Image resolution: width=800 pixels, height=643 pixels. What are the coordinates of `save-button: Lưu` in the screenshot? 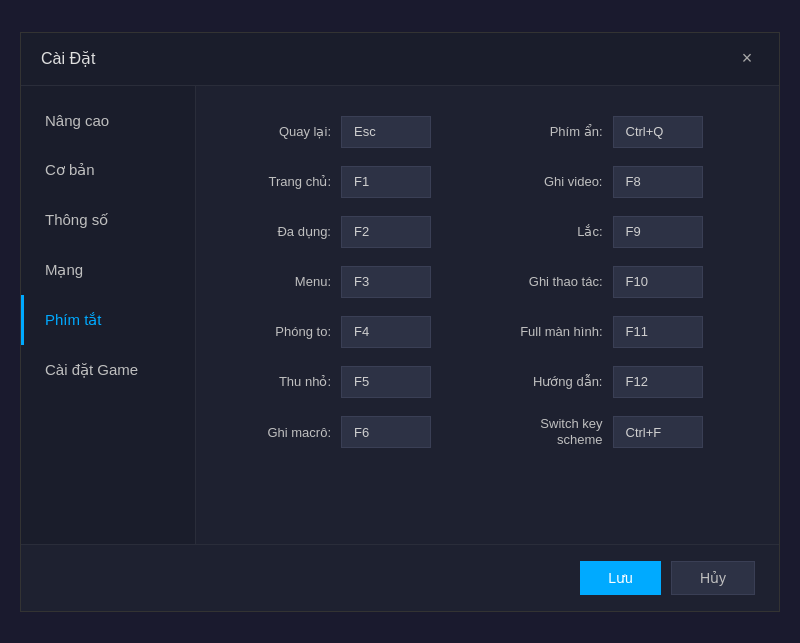 It's located at (620, 578).